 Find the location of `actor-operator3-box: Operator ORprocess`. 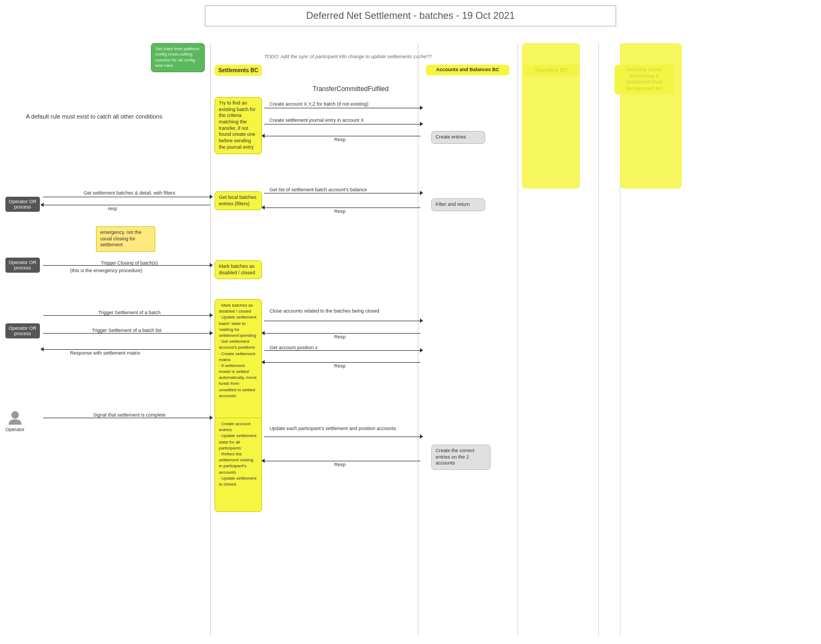

actor-operator3-box: Operator ORprocess is located at coordinates (23, 331).